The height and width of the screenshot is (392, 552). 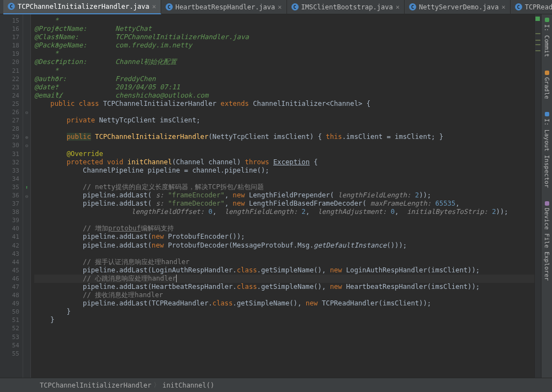 I want to click on breadcrumb: TCPChannelInitializerHandler 〉 initChann…, so click(x=276, y=385).